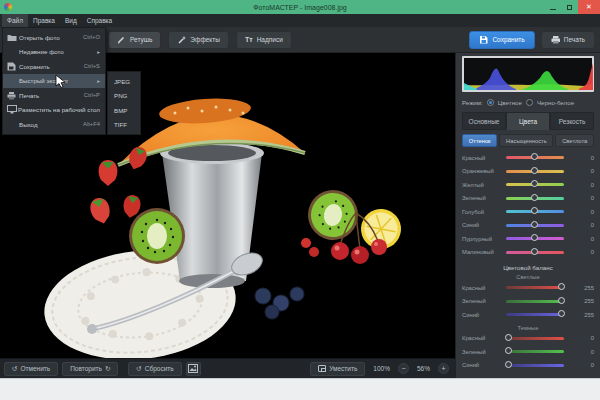 This screenshot has height=400, width=600. I want to click on slider-row: Голубой0, so click(528, 212).